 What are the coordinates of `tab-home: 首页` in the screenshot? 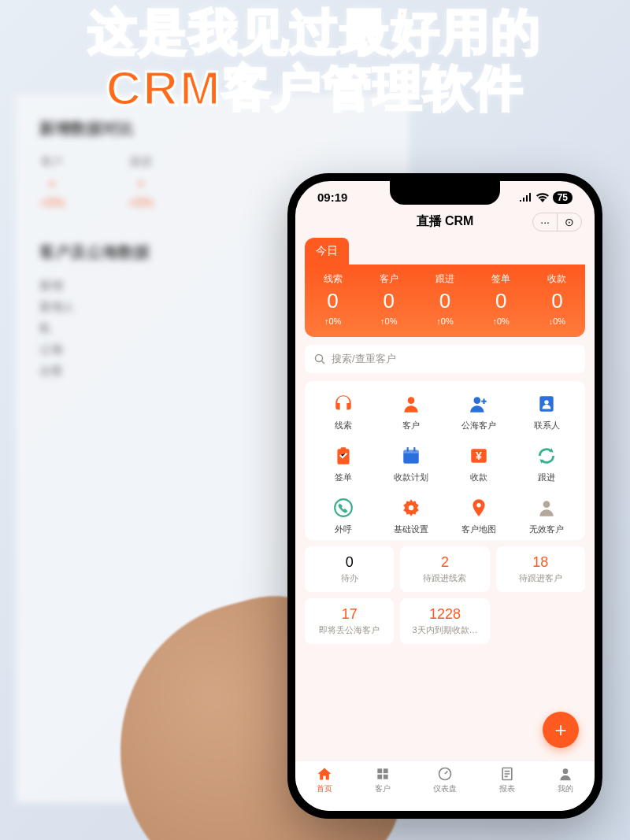 It's located at (324, 789).